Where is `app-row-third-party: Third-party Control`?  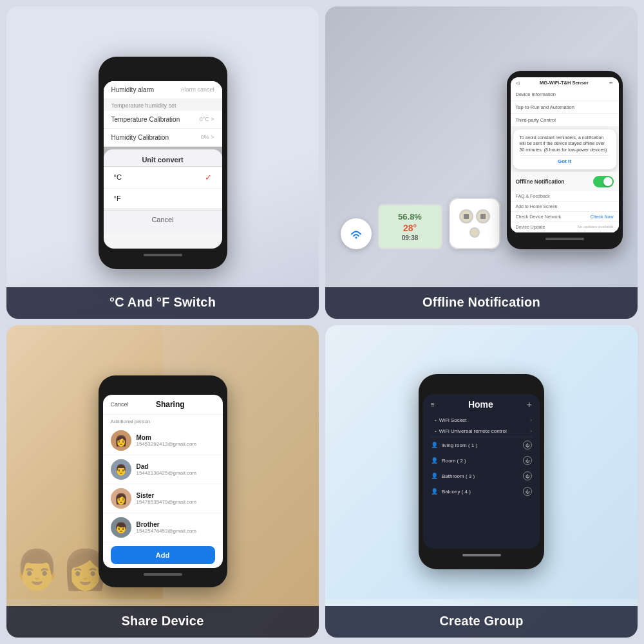 app-row-third-party: Third-party Control is located at coordinates (565, 120).